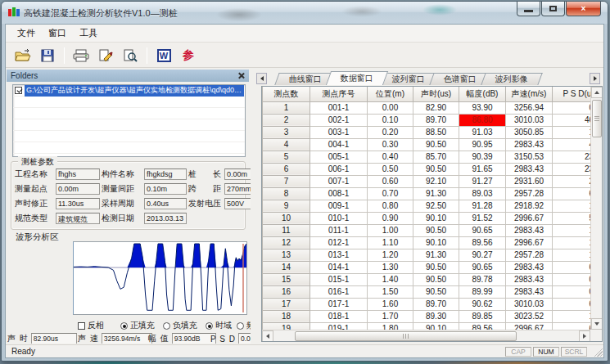 The image size is (610, 364). Describe the element at coordinates (427, 218) in the screenshot. I see `table-row: 10010-10.9090.1091.522996.6757.6` at that location.